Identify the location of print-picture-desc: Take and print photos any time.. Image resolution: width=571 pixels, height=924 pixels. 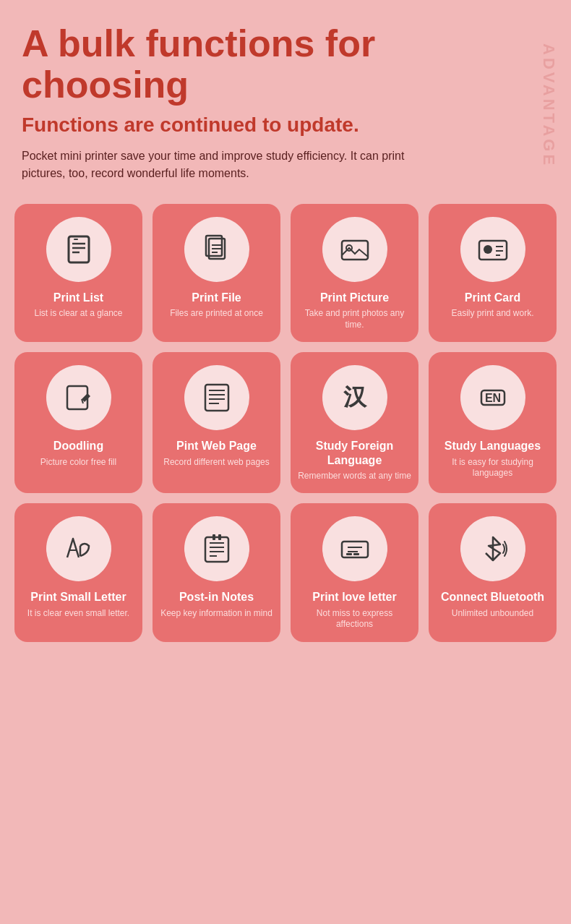
(354, 320).